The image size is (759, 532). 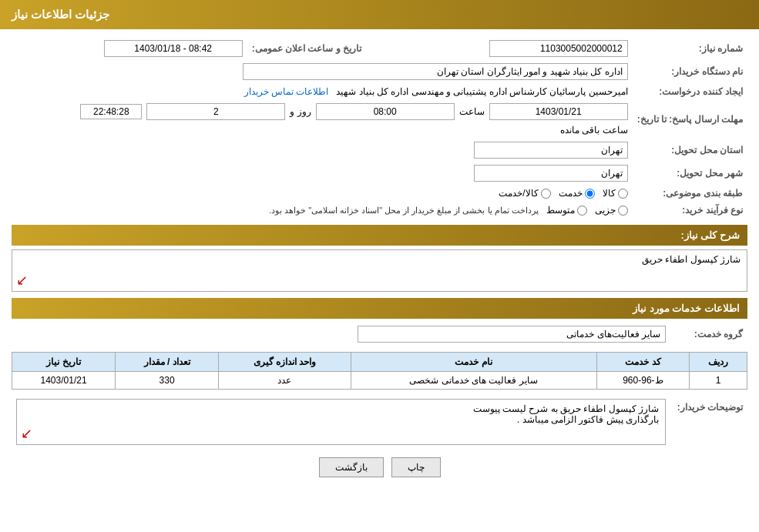 I want to click on narration-arrow-icon: ↙, so click(x=22, y=280).